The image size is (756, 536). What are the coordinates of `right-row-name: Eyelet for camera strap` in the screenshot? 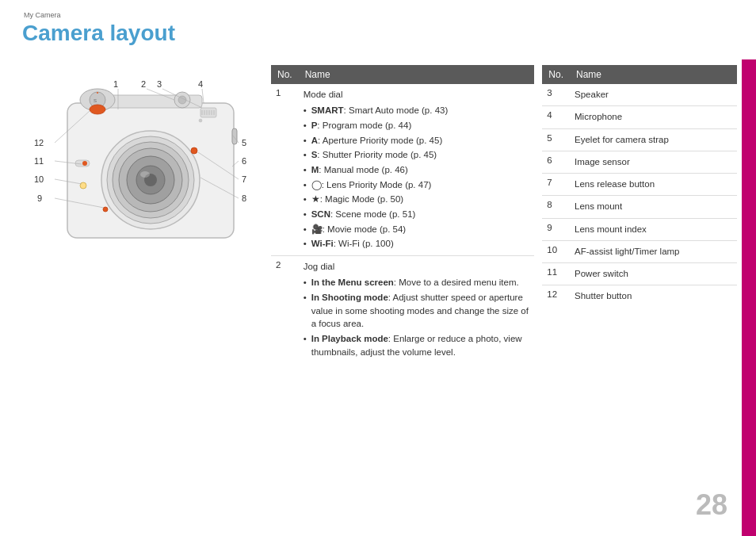 It's located at (653, 140).